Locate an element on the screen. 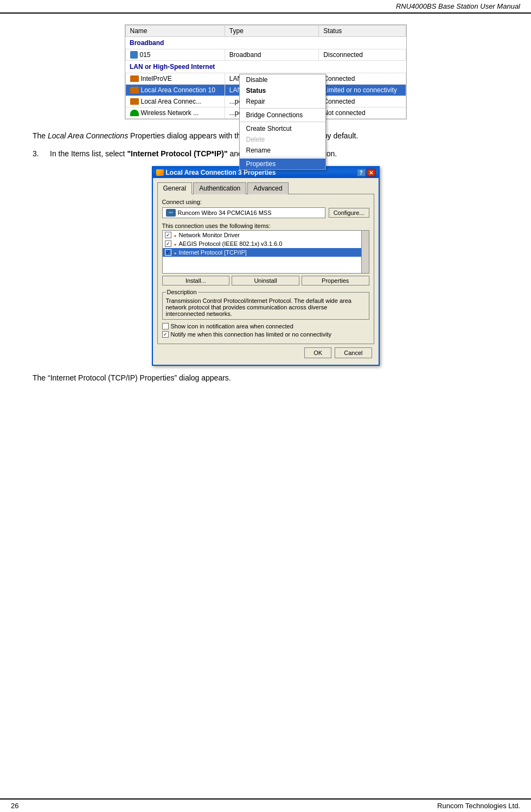  col-name: Name is located at coordinates (175, 31).